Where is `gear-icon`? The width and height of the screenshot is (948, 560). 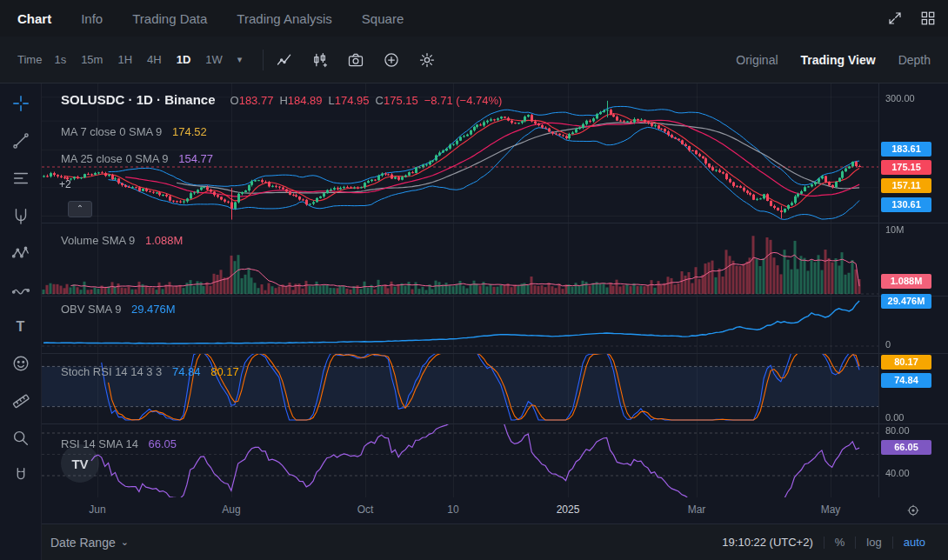 gear-icon is located at coordinates (427, 60).